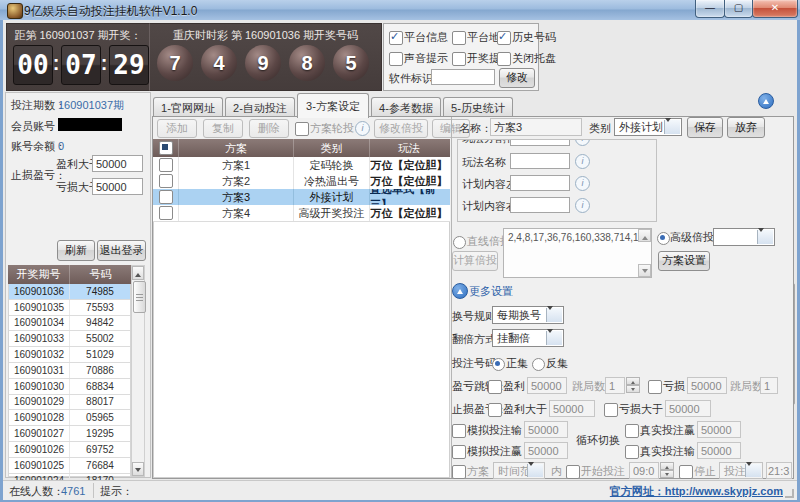 The height and width of the screenshot is (502, 800). Describe the element at coordinates (632, 431) in the screenshot. I see `real-win-checkbox` at that location.